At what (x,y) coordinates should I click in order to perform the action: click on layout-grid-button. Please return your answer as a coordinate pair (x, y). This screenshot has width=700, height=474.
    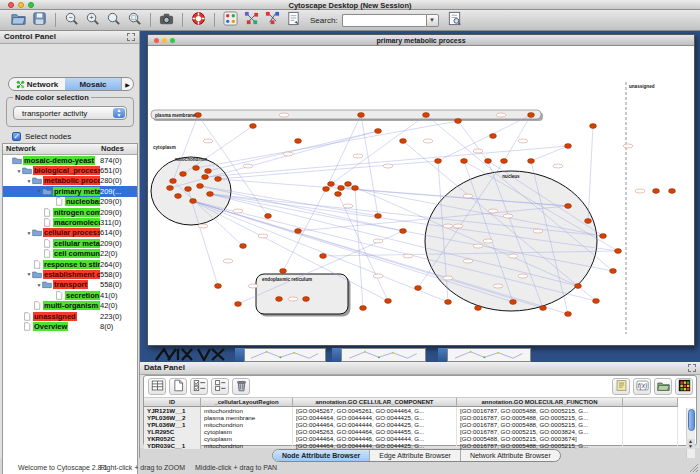
    Looking at the image, I should click on (230, 20).